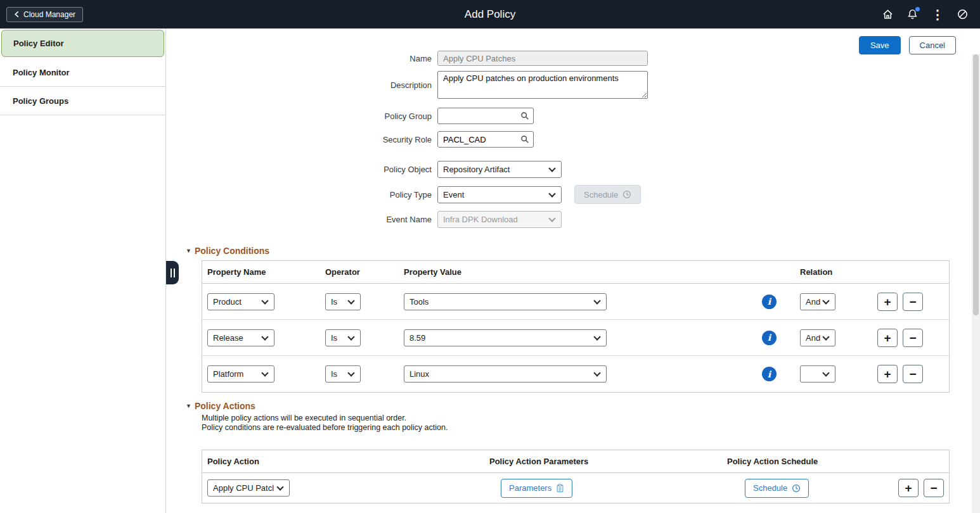 Image resolution: width=980 pixels, height=513 pixels. Describe the element at coordinates (299, 58) in the screenshot. I see `name-label: Name` at that location.